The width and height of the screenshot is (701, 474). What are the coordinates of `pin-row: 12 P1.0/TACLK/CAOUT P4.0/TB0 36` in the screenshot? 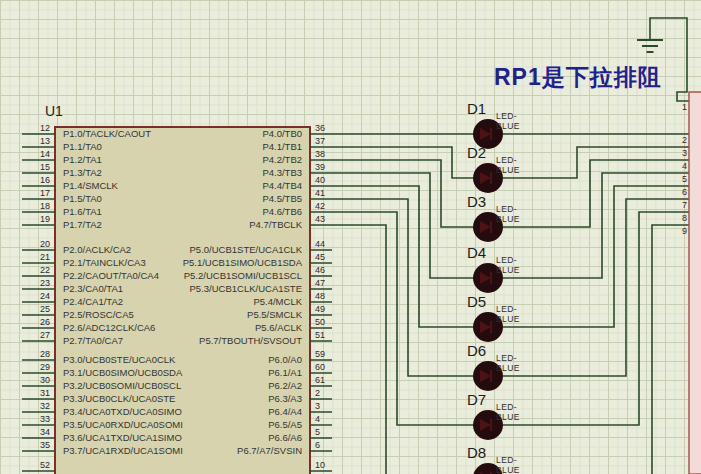 It's located at (350, 134).